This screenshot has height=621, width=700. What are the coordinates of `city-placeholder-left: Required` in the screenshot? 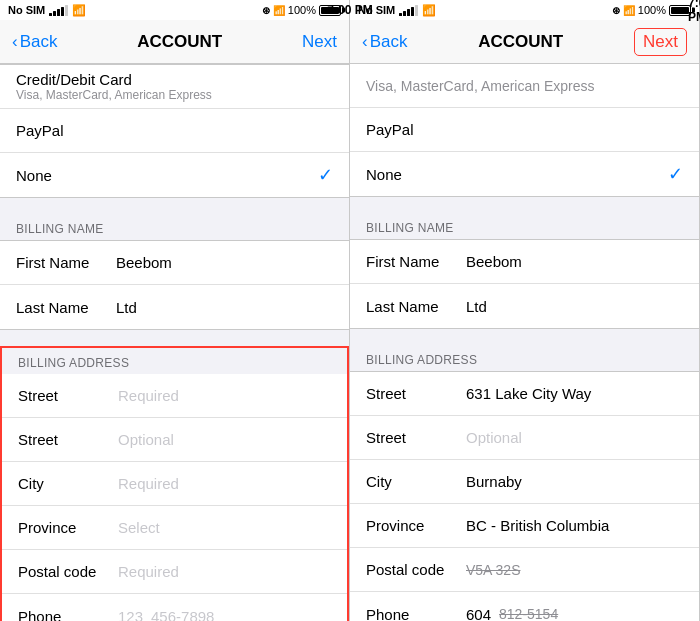 It's located at (224, 484).